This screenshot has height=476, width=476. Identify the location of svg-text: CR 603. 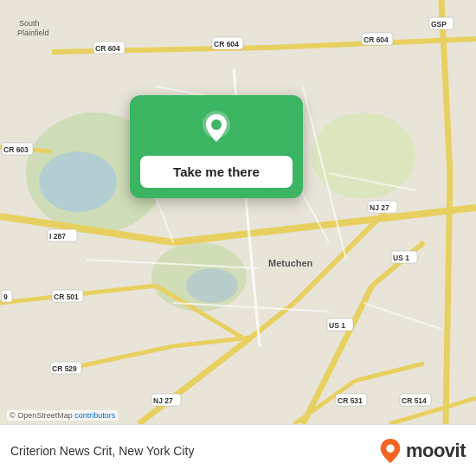
(16, 150).